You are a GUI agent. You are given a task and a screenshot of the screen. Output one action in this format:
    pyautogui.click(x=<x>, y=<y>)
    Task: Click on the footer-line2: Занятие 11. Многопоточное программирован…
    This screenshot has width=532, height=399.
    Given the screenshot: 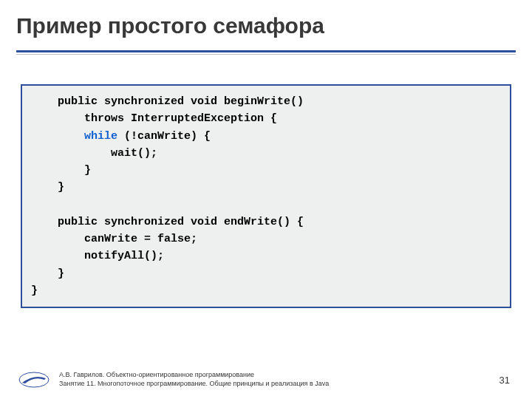 What is the action you would take?
    pyautogui.click(x=279, y=384)
    